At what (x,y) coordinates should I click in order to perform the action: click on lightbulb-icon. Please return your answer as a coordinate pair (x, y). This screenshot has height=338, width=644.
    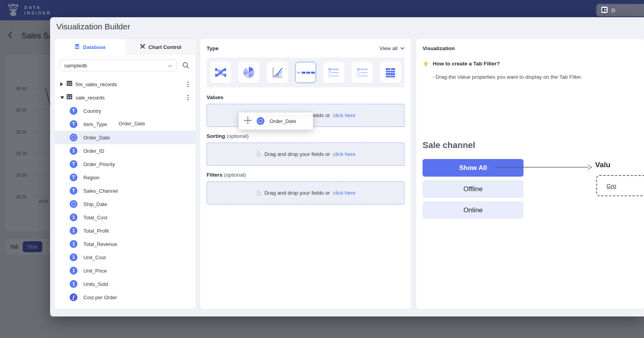
    Looking at the image, I should click on (426, 65).